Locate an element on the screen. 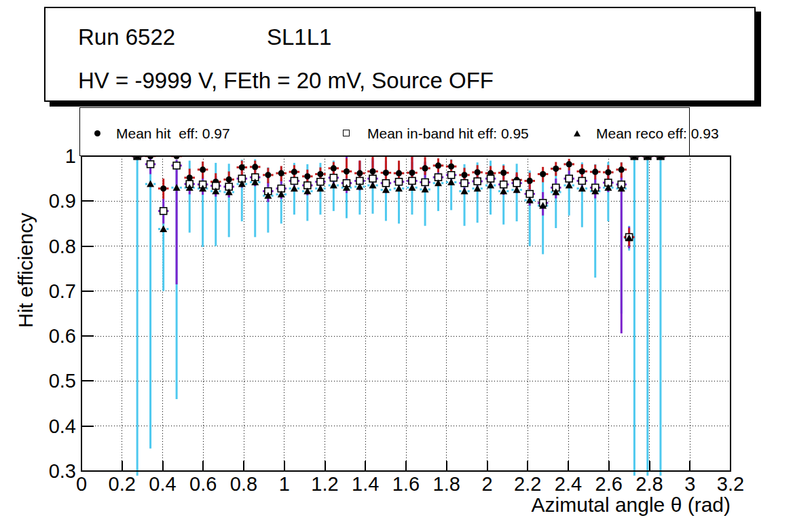 This screenshot has width=812, height=524. x-tick-label: 0.8 is located at coordinates (244, 484).